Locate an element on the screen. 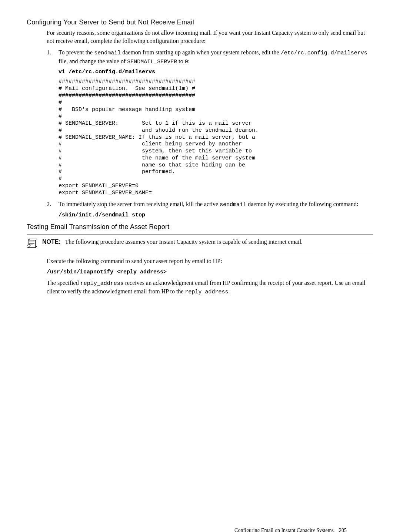 Image resolution: width=400 pixels, height=532 pixels. para2-part-a: The specified is located at coordinates (64, 283).